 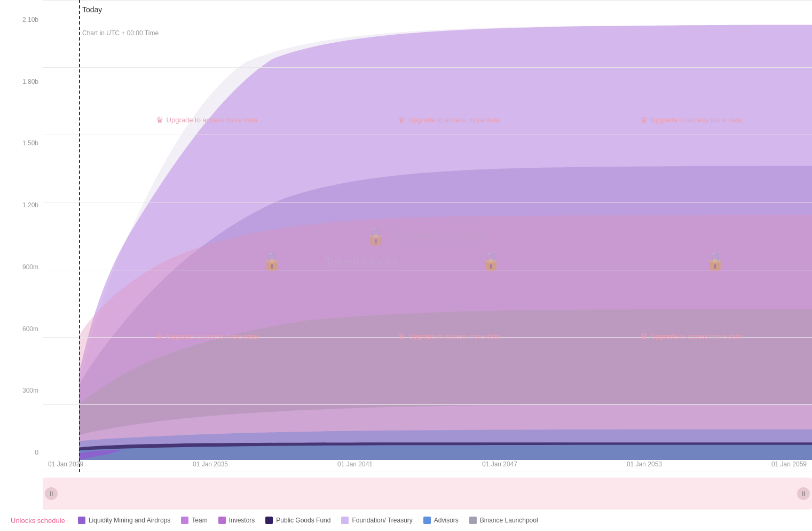 I want to click on upgrade-text-4: Upgrade to access more data, so click(x=212, y=337).